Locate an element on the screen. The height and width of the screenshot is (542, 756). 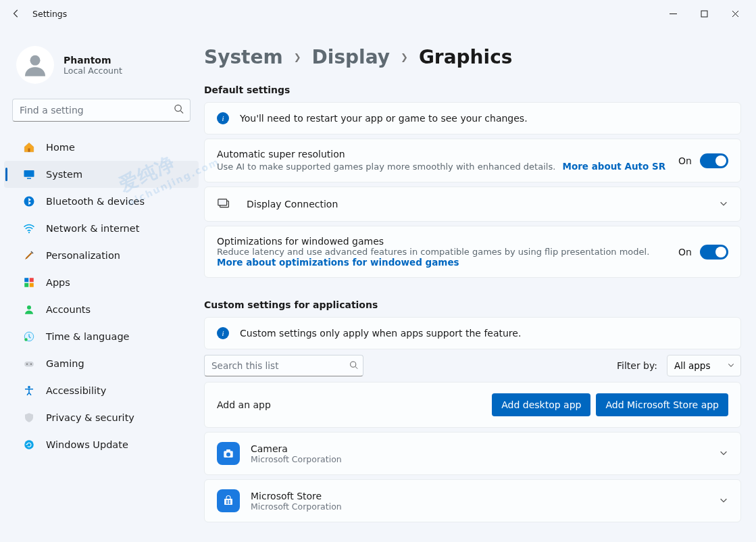
nav-network: Network & internet is located at coordinates (101, 228).